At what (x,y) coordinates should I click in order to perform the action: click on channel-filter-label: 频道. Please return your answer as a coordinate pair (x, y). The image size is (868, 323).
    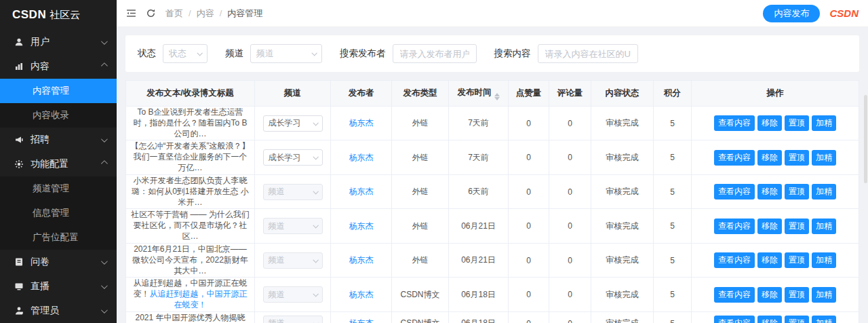
    Looking at the image, I should click on (235, 54).